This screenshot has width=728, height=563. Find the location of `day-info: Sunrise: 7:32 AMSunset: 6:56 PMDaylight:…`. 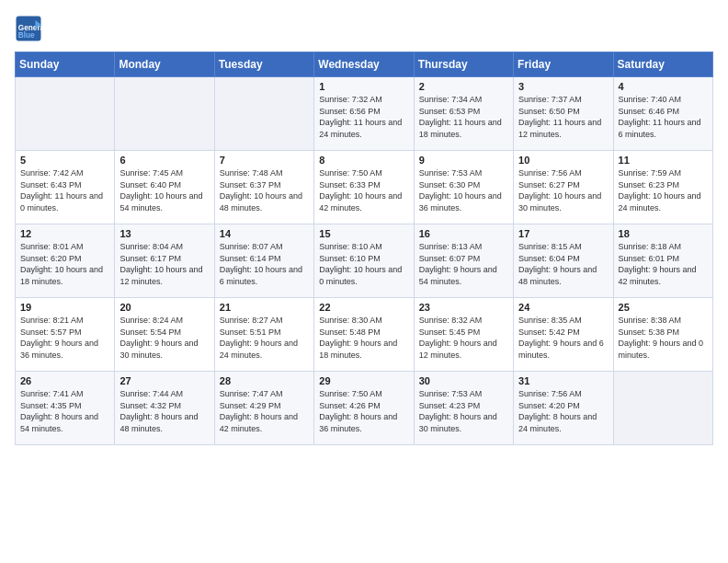

day-info: Sunrise: 7:32 AMSunset: 6:56 PMDaylight:… is located at coordinates (364, 117).